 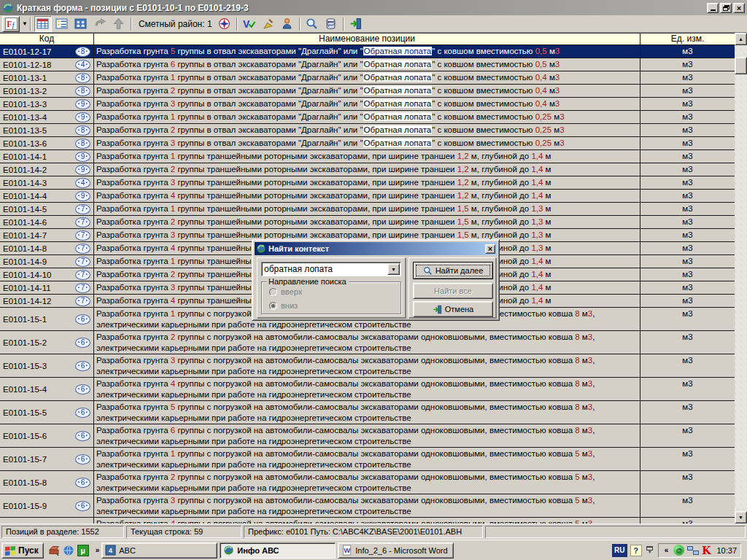 I want to click on table-row: E0101-13-18Разработка грунта 1 группы в …, so click(x=368, y=78).